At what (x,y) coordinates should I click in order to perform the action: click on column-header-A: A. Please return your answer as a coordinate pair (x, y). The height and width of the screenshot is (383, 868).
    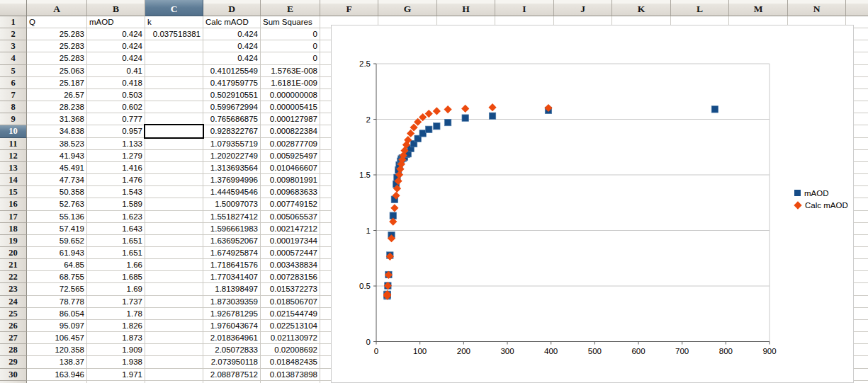
    Looking at the image, I should click on (57, 8).